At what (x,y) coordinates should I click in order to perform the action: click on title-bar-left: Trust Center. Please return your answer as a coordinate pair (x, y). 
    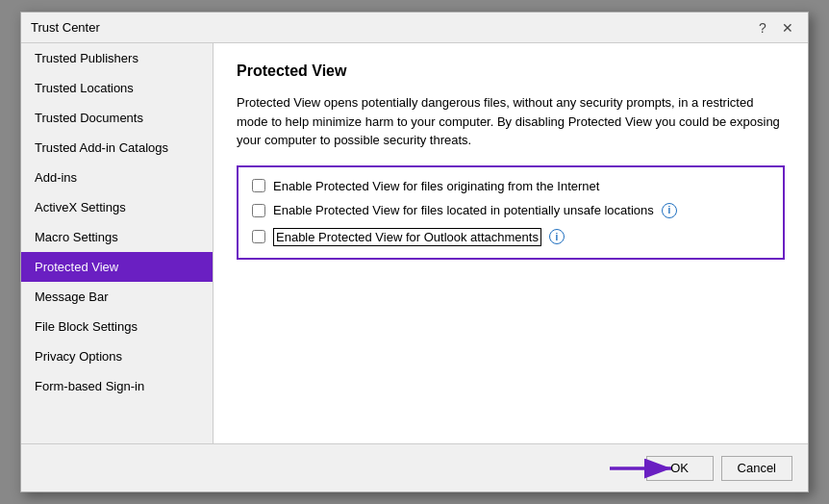
    Looking at the image, I should click on (65, 27).